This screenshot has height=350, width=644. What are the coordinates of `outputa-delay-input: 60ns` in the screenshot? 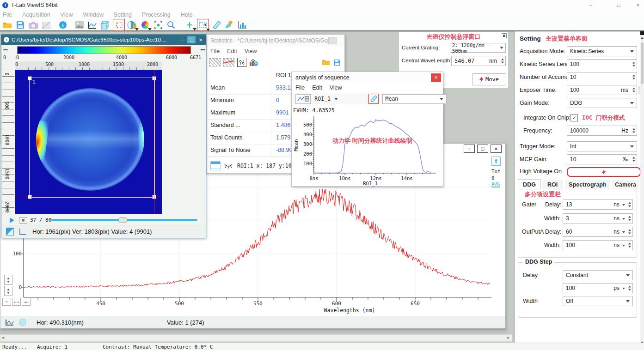 It's located at (598, 232).